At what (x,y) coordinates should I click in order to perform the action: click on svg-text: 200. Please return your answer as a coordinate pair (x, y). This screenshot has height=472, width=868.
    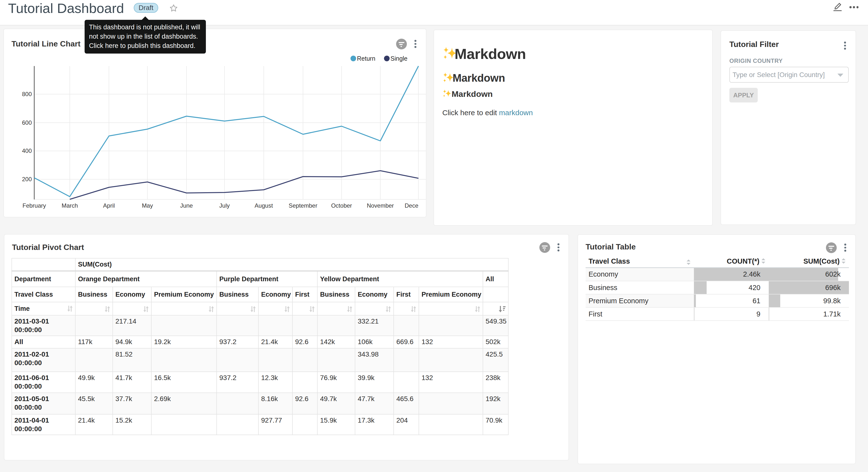
    Looking at the image, I should click on (27, 179).